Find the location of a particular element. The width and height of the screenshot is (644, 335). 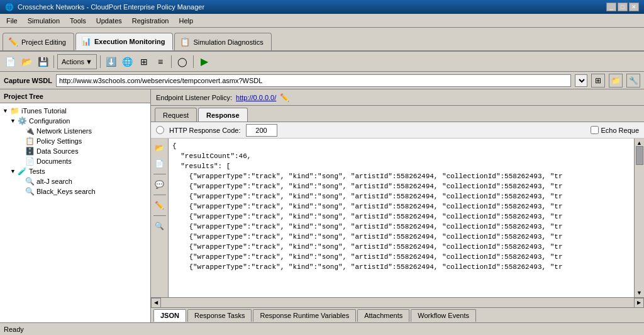

endpoint-link: http://0.0.0.0/ is located at coordinates (256, 98).